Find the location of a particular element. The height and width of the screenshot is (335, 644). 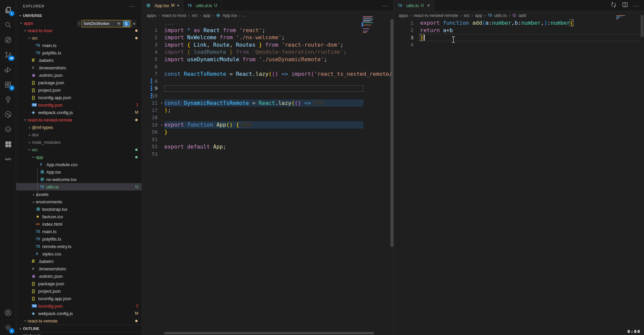

activity-bar-item-search is located at coordinates (8, 25).